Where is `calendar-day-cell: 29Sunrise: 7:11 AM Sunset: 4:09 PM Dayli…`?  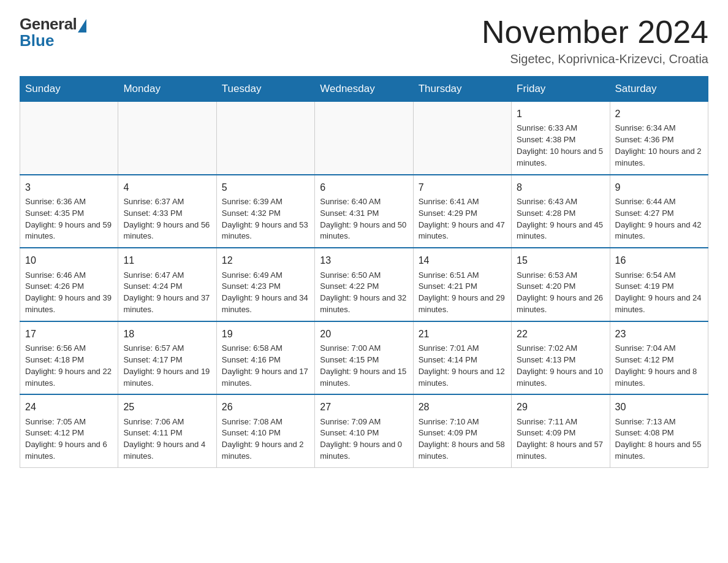
calendar-day-cell: 29Sunrise: 7:11 AM Sunset: 4:09 PM Dayli… is located at coordinates (561, 431).